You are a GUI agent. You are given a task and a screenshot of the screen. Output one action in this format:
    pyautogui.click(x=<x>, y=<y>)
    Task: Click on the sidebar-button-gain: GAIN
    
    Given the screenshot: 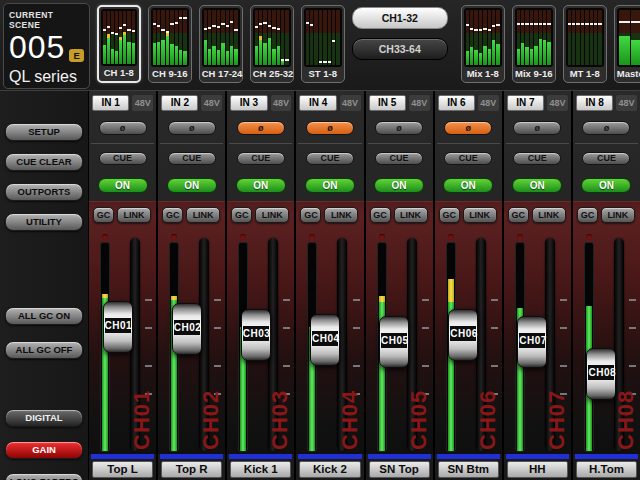 What is the action you would take?
    pyautogui.click(x=44, y=450)
    